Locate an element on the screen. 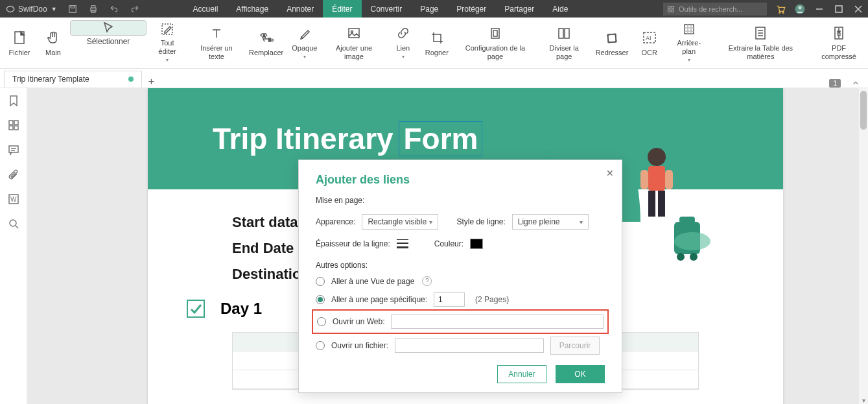 The width and height of the screenshot is (868, 404). page-config-tool: Configuration de la page is located at coordinates (495, 43).